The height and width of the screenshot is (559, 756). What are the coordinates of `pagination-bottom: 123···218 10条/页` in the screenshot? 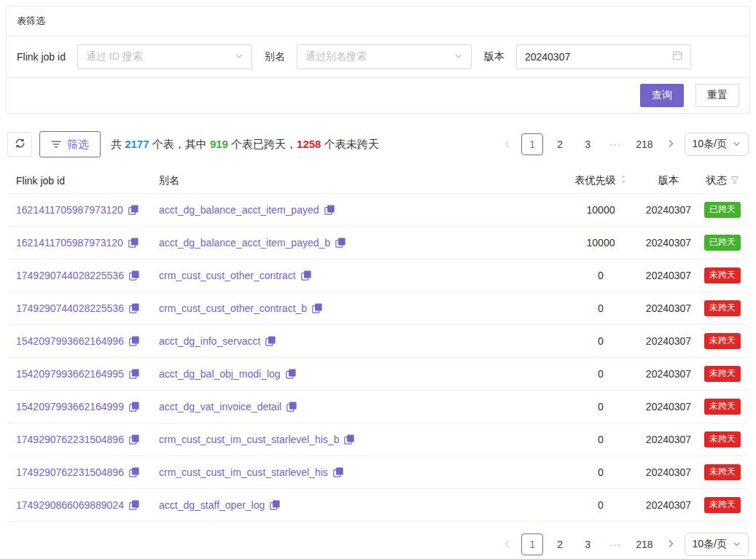 It's located at (624, 544).